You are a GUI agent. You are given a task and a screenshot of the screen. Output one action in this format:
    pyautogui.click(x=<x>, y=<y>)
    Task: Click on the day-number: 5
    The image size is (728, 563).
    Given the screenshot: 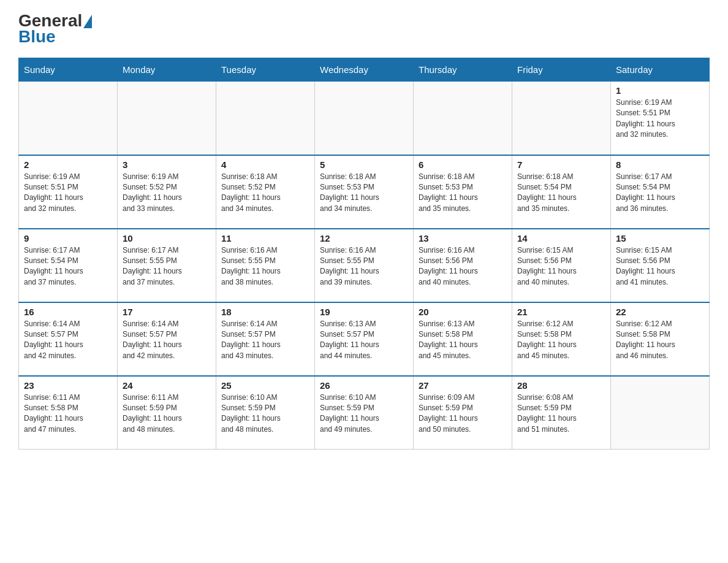 What is the action you would take?
    pyautogui.click(x=364, y=164)
    